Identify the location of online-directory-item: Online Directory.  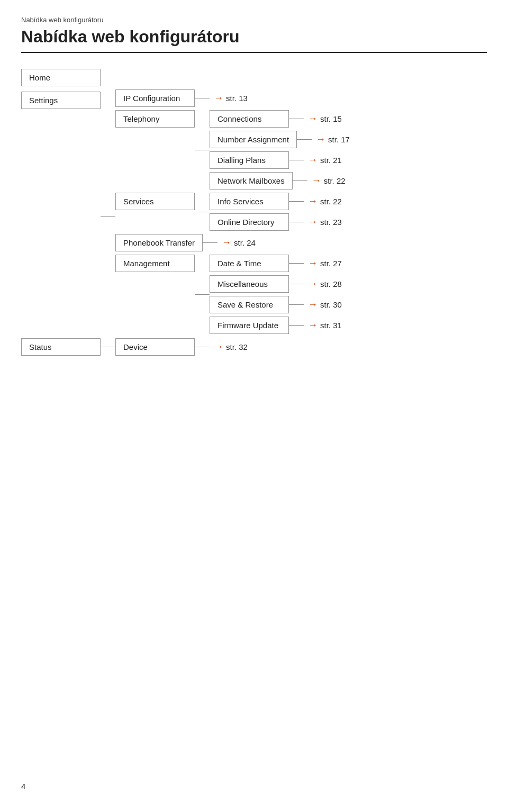
(249, 222).